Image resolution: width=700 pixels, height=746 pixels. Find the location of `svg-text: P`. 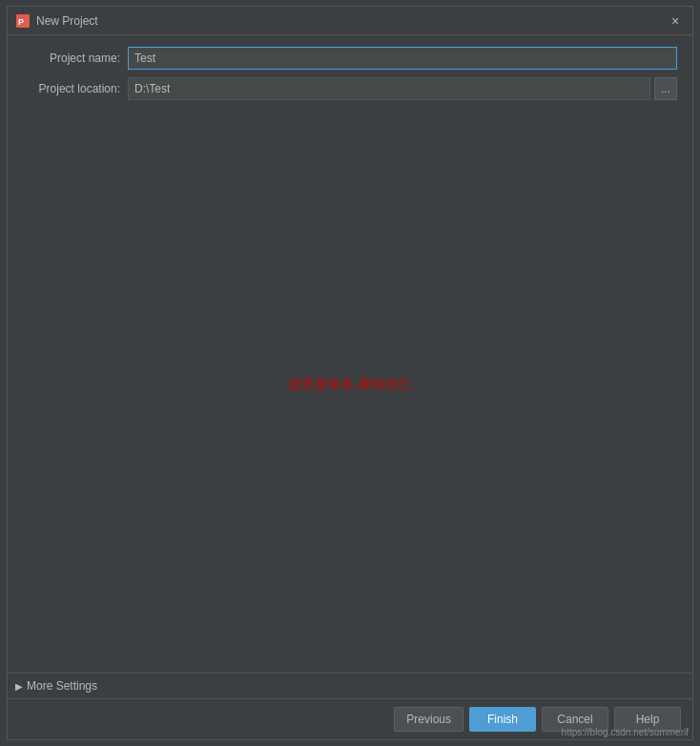

svg-text: P is located at coordinates (21, 22).